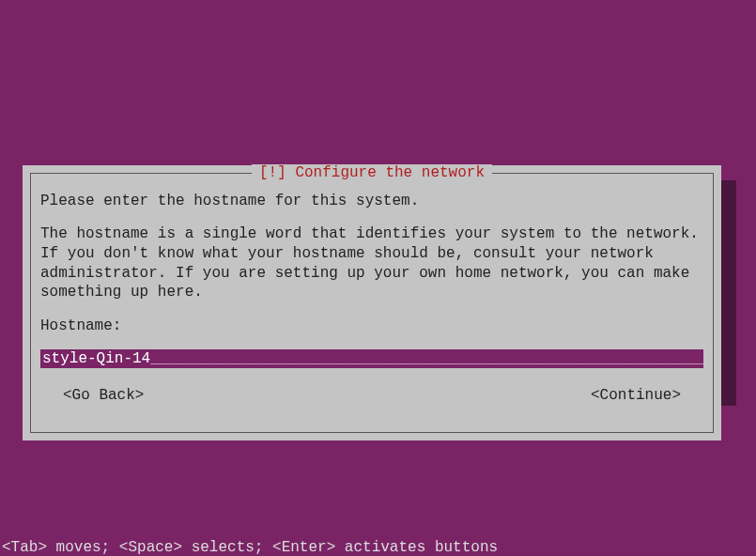  What do you see at coordinates (426, 359) in the screenshot?
I see `input-underline-fill: ________________________________________…` at bounding box center [426, 359].